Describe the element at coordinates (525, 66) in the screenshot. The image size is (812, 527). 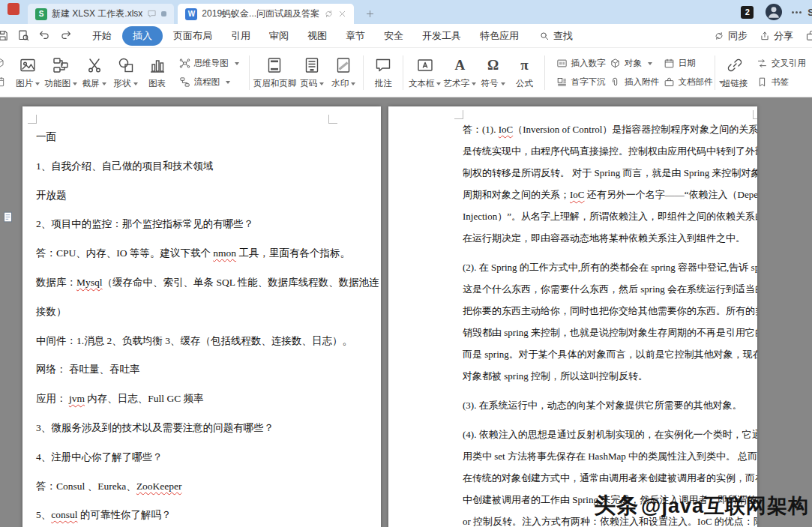
I see `formula-icon: π` at that location.